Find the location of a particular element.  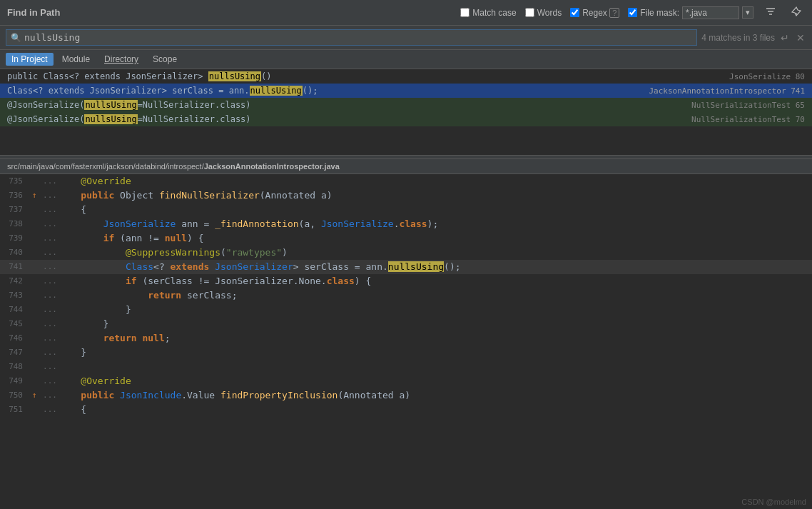

code-line: 735 ... @Override is located at coordinates (406, 181).